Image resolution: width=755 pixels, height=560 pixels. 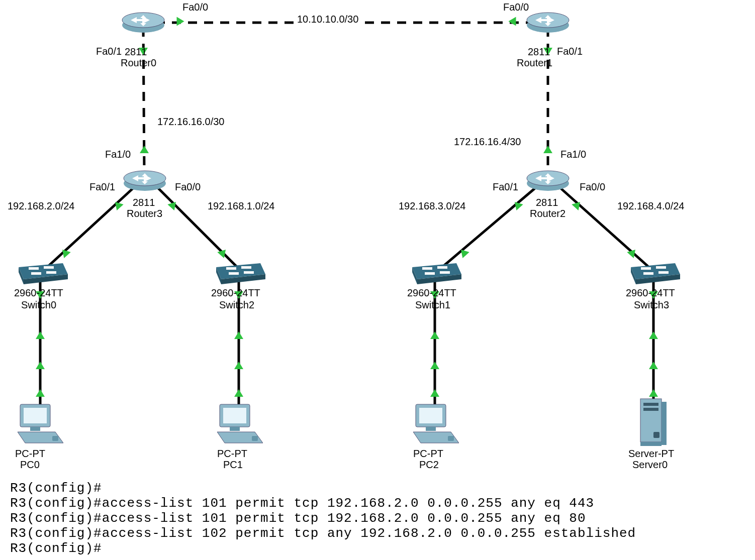 I want to click on server0-model: Server-PT, so click(x=651, y=454).